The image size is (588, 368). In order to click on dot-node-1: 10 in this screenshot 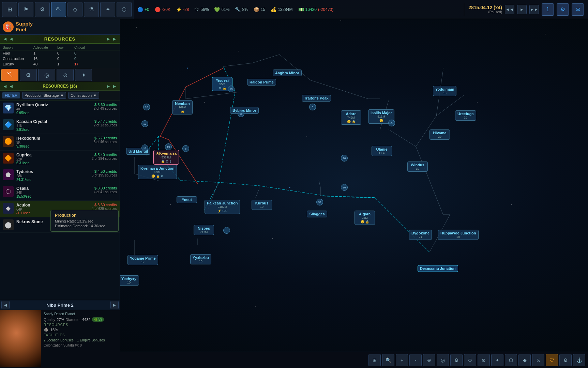, I will do `click(147, 107)`.